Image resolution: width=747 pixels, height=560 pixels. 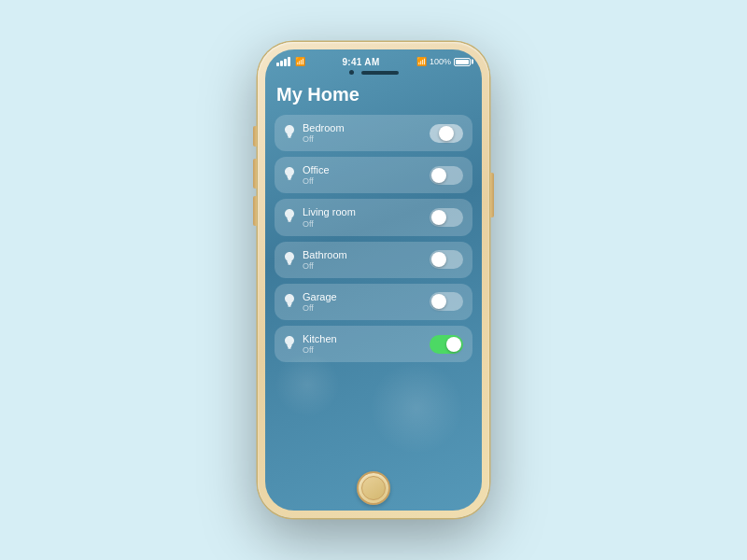 I want to click on toggle-bathroom, so click(x=446, y=259).